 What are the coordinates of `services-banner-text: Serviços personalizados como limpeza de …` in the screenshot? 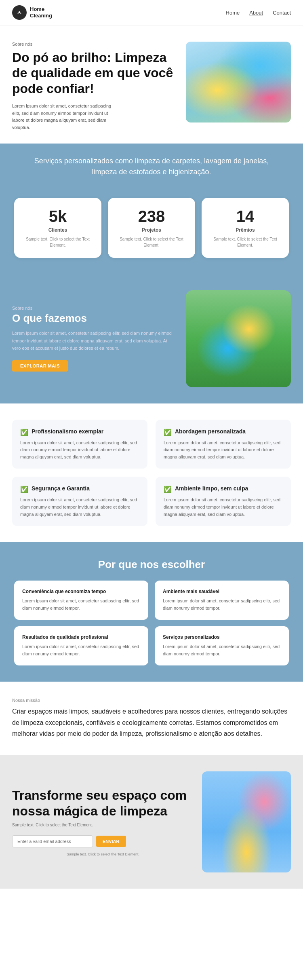 It's located at (152, 167).